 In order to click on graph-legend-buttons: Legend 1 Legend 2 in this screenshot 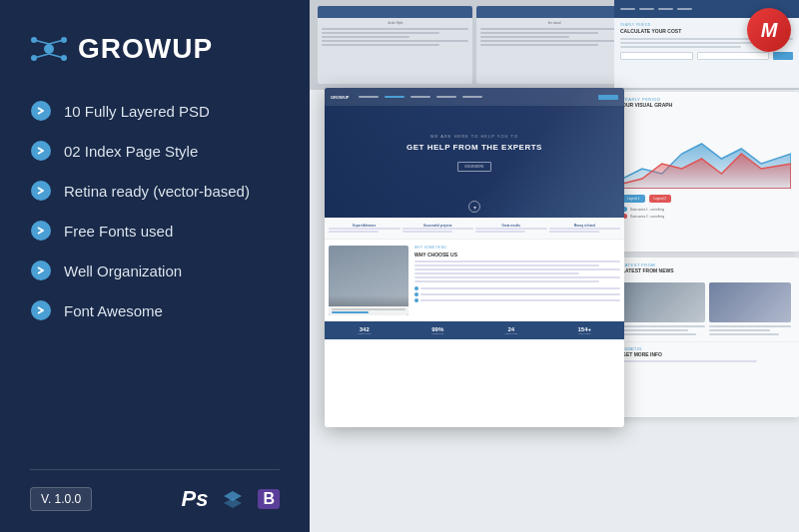, I will do `click(707, 199)`.